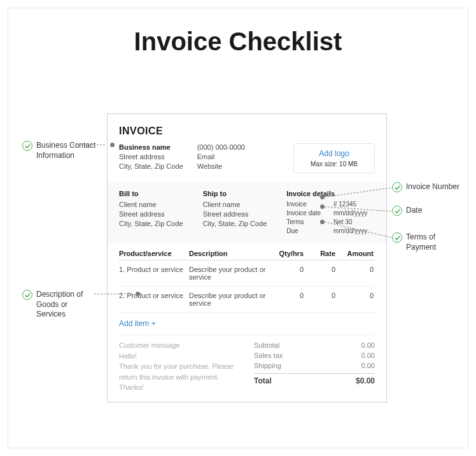 The width and height of the screenshot is (476, 456). Describe the element at coordinates (407, 211) in the screenshot. I see `callout-date: Date` at that location.